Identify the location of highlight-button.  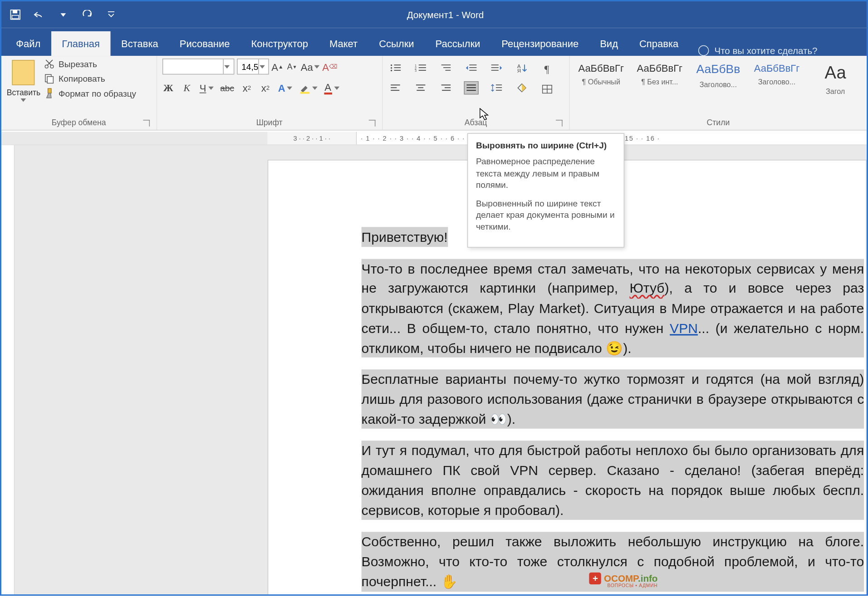
(308, 88).